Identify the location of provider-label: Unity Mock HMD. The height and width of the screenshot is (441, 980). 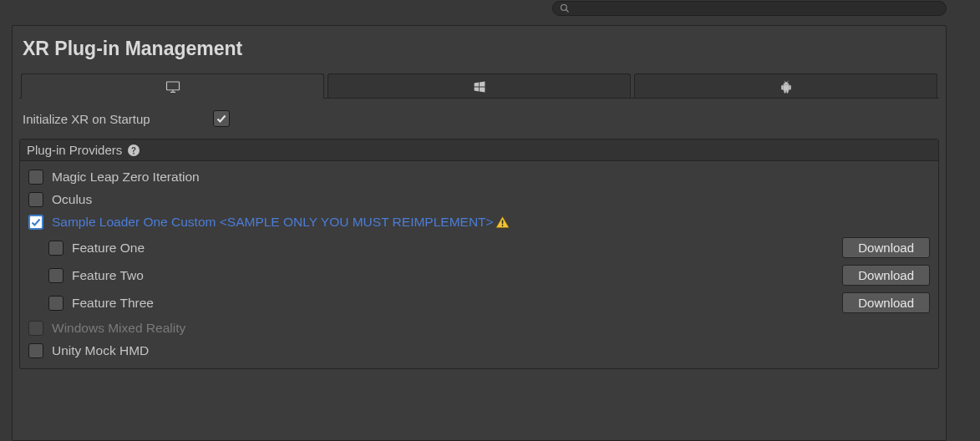
(100, 351).